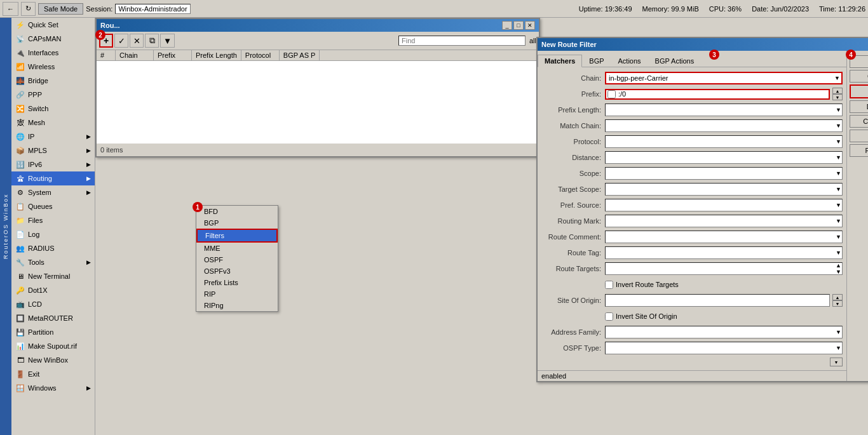 The image size is (868, 435). I want to click on ospf-type-select-wrapper: ▼, so click(724, 348).